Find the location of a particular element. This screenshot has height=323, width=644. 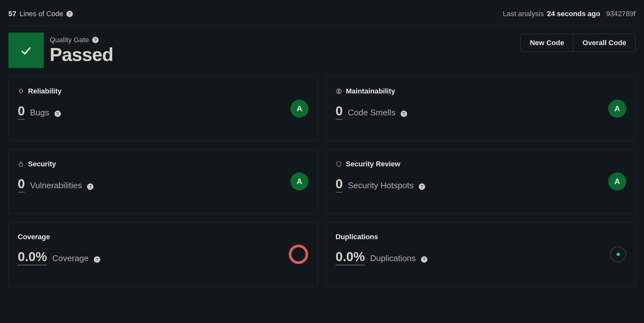

quality-gate-status: Passed is located at coordinates (81, 54).